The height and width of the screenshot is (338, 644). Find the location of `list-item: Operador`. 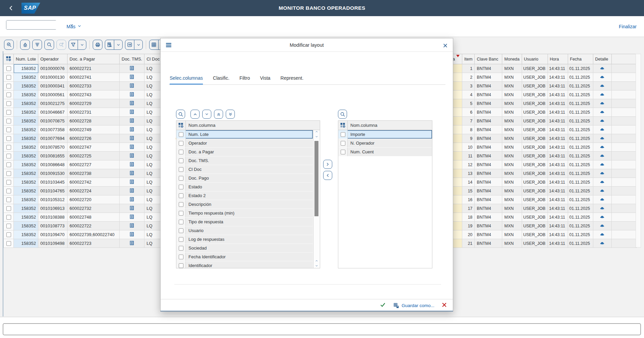

list-item: Operador is located at coordinates (245, 143).